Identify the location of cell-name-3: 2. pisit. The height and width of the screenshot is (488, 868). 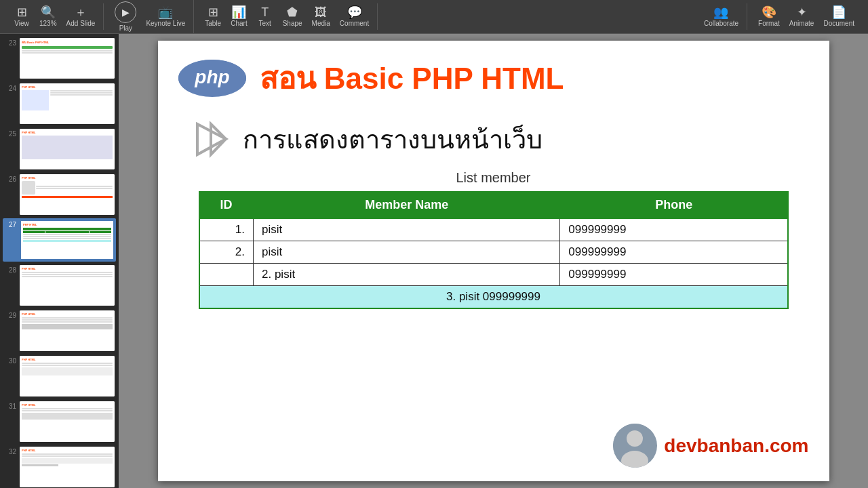
(407, 275).